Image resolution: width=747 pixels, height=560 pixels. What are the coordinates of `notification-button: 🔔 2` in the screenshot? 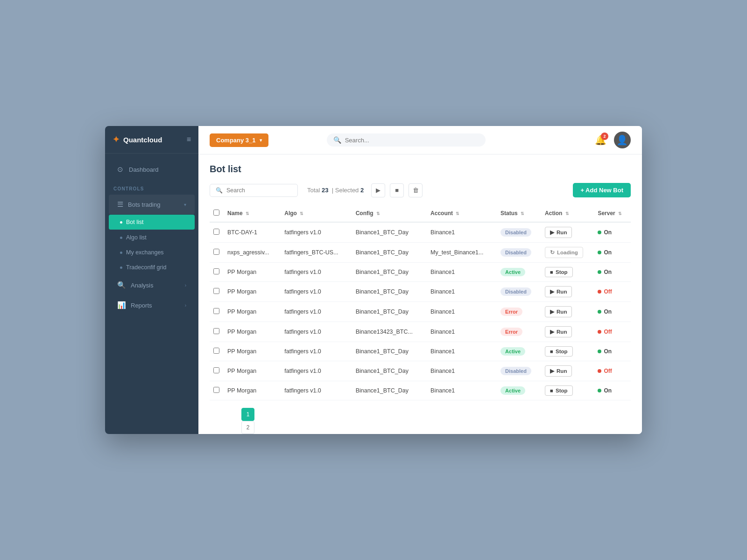 It's located at (600, 140).